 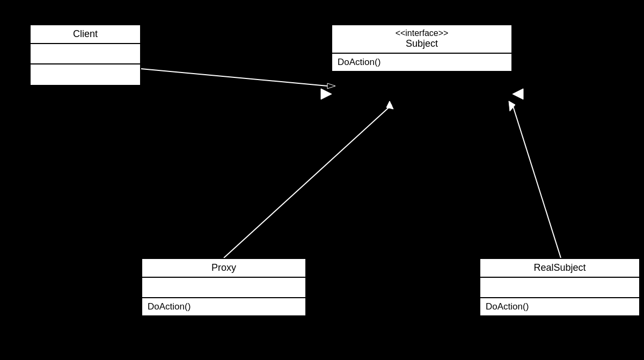 I want to click on subject-doaction-method: DoAction(), so click(x=422, y=62).